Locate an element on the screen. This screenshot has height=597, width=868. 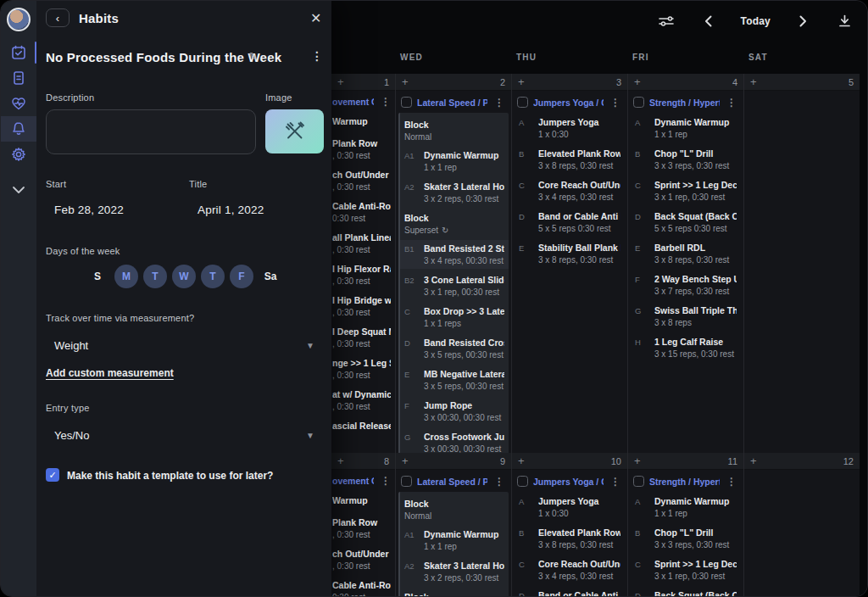
exercise-row: B23 Cone Lateral Slide3 x 1 rep, 00:30 r… is located at coordinates (454, 286).